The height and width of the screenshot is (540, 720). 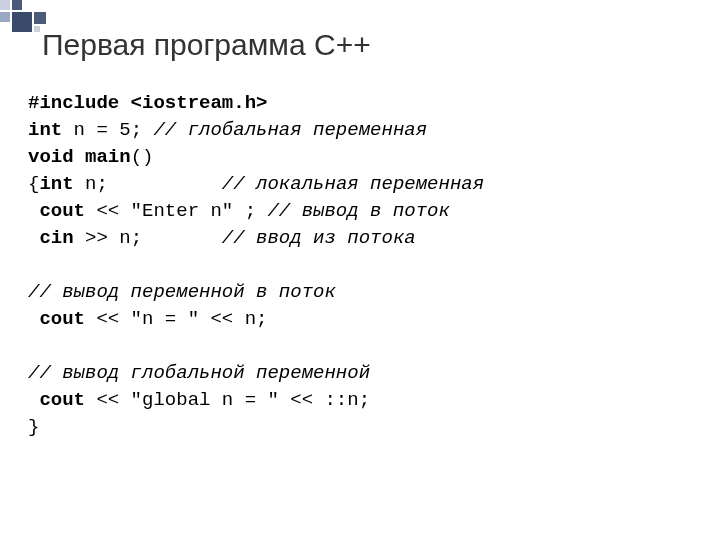 What do you see at coordinates (80, 157) in the screenshot?
I see `code-keyword: void main` at bounding box center [80, 157].